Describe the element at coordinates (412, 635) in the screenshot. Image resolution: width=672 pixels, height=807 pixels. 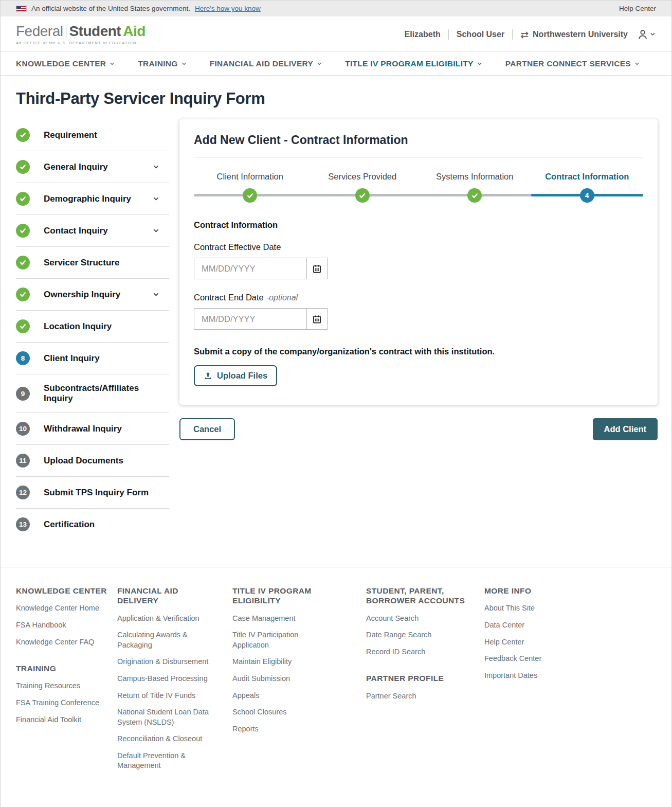
I see `footer-link: Date Range Search` at that location.